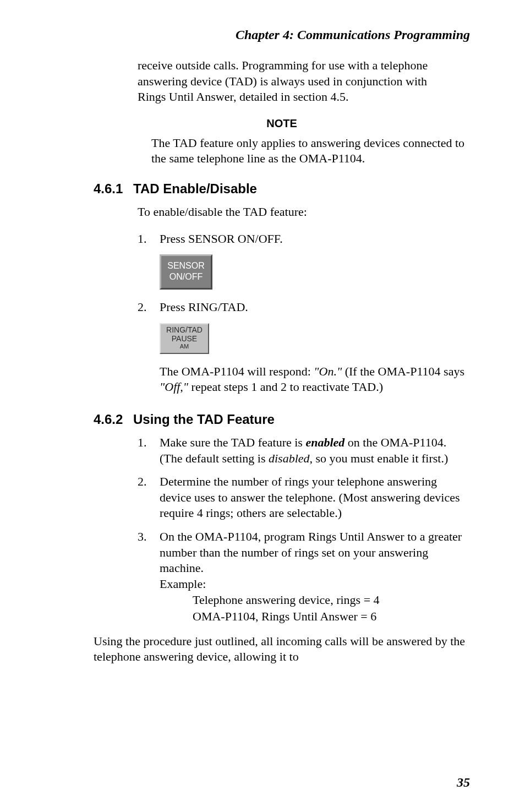 This screenshot has width=525, height=812. What do you see at coordinates (149, 577) in the screenshot?
I see `step-number: 3.` at bounding box center [149, 577].